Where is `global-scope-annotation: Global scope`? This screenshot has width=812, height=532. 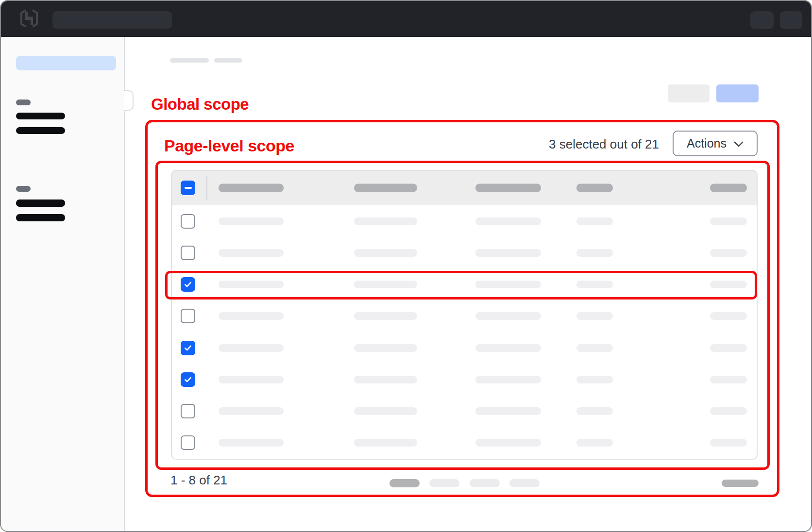 global-scope-annotation: Global scope is located at coordinates (200, 104).